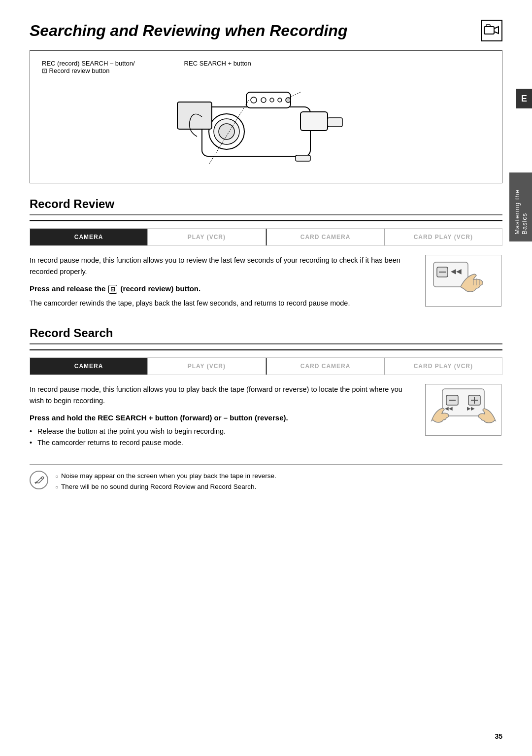 The image size is (532, 756). Describe the element at coordinates (492, 31) in the screenshot. I see `title-icon` at that location.